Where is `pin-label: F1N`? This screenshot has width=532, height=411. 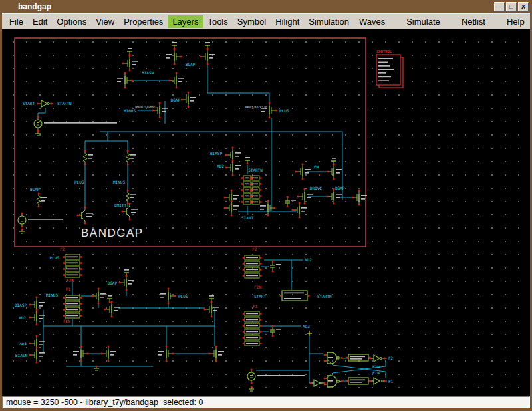
pin-label: F1N is located at coordinates (66, 321).